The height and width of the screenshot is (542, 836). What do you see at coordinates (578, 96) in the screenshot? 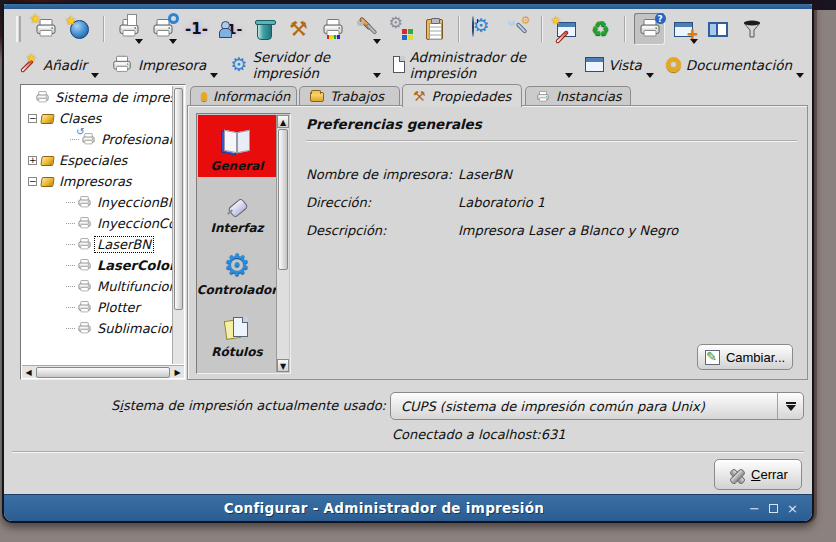
I see `tab-instancias: Instancias` at bounding box center [578, 96].